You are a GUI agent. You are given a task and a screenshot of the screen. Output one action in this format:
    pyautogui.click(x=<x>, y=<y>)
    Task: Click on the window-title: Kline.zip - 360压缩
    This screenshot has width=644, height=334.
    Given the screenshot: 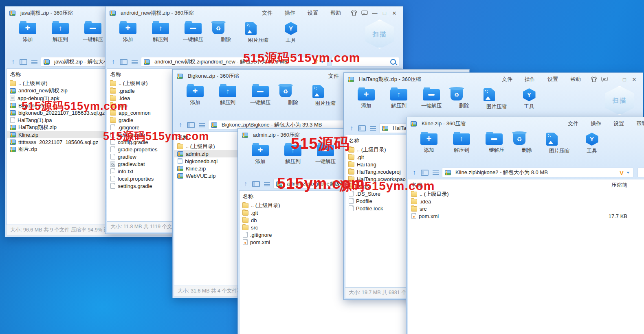 What is the action you would take?
    pyautogui.click(x=444, y=124)
    